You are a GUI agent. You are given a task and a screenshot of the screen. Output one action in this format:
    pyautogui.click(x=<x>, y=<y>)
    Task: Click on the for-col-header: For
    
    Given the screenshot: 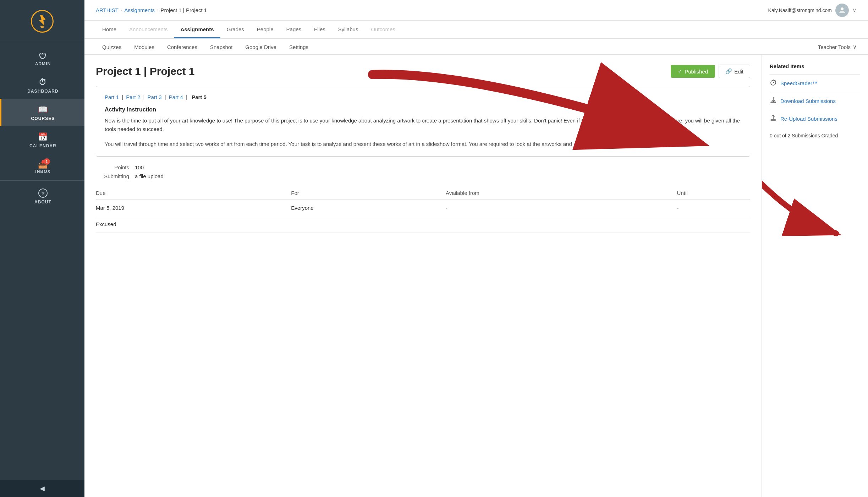 What is the action you would take?
    pyautogui.click(x=368, y=193)
    